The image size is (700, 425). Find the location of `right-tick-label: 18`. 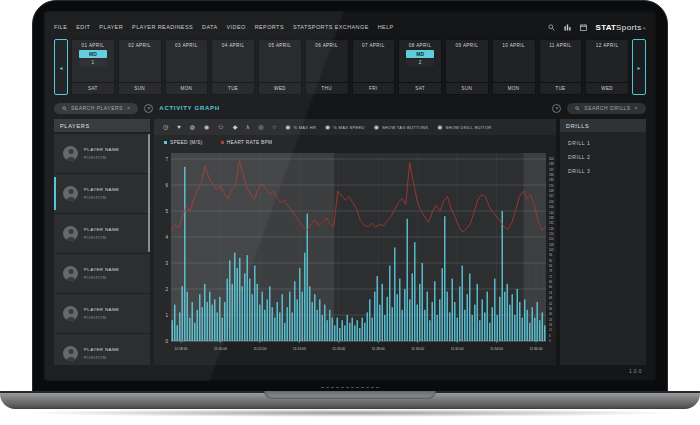

right-tick-label: 18 is located at coordinates (551, 325).